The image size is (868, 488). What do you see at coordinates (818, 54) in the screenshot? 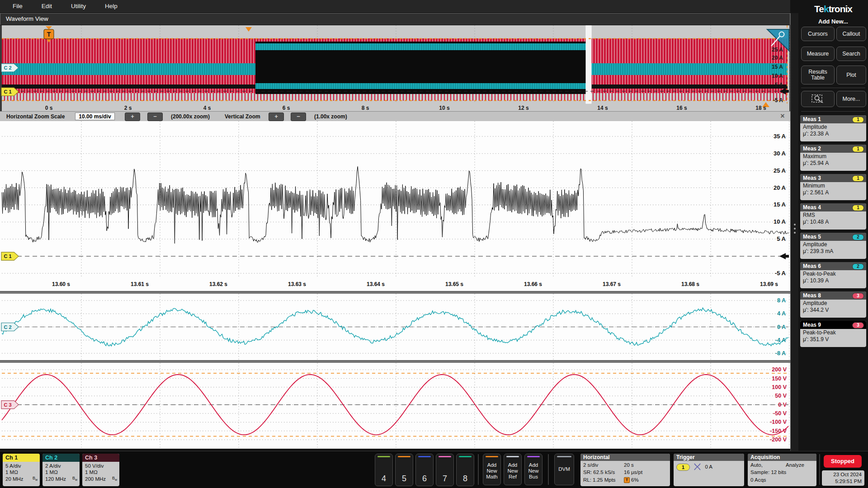
I see `measure-button: Measure` at bounding box center [818, 54].